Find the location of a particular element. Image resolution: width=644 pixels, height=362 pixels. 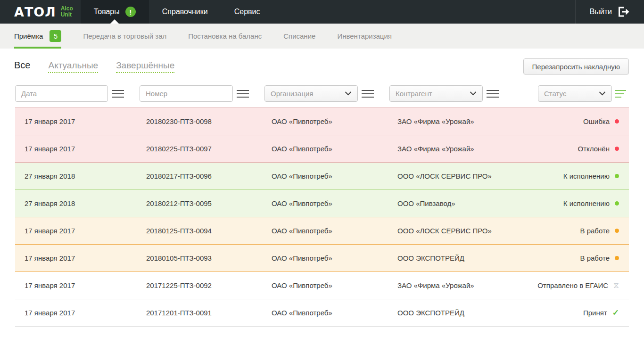

subnav-item-receiving: Приёмка 5 is located at coordinates (38, 36).